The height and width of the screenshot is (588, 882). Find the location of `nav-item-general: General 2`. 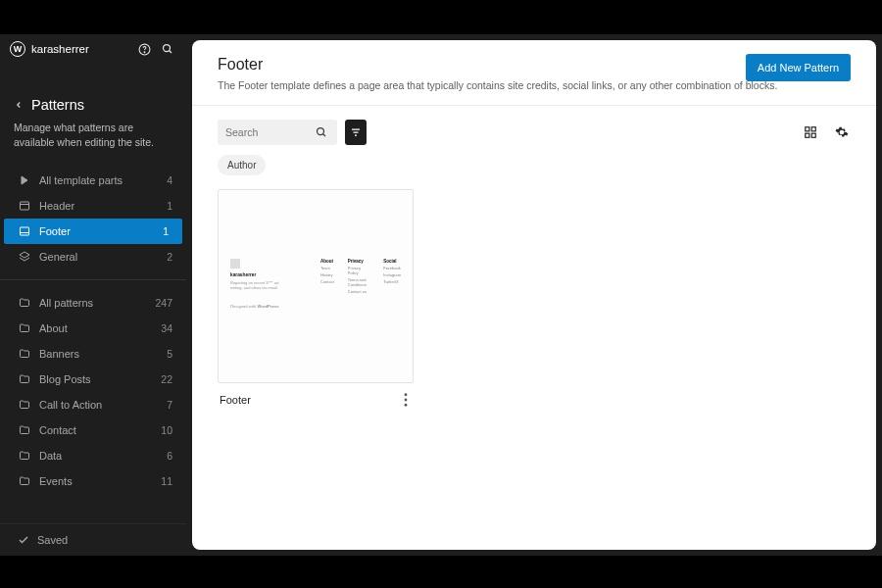

nav-item-general: General 2 is located at coordinates (93, 257).